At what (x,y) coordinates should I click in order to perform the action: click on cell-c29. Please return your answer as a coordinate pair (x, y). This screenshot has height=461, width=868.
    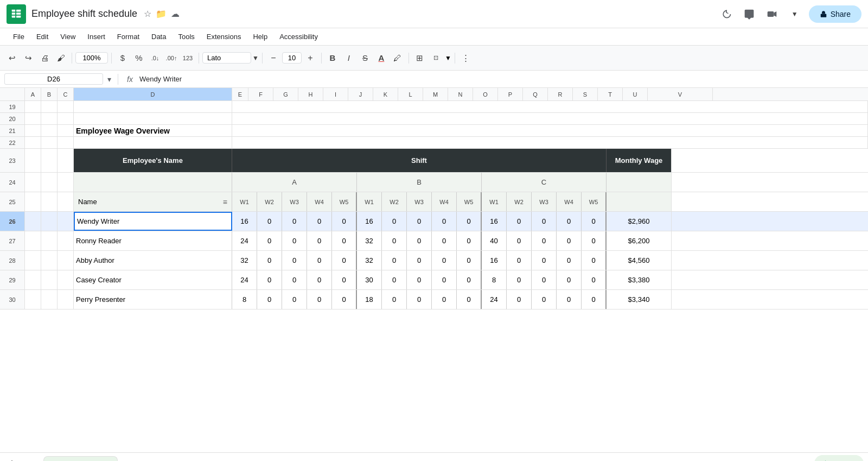
    Looking at the image, I should click on (66, 280).